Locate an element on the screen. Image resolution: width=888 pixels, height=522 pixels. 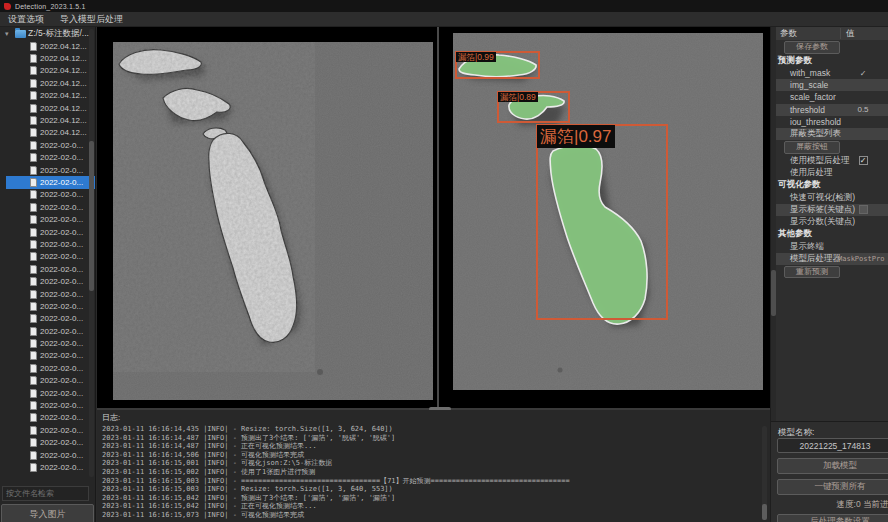
param-row: 使用模型后处理✓ is located at coordinates (832, 161).